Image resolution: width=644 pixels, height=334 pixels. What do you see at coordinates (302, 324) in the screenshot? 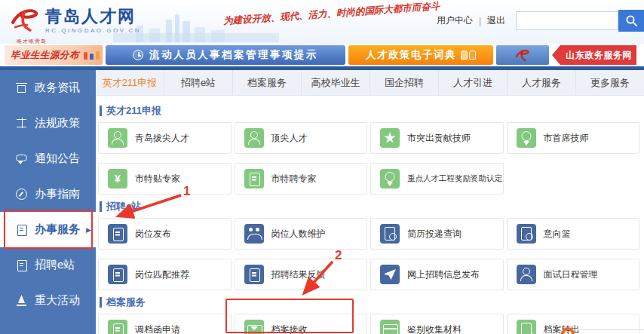
I see `card-archive-receive: 档案接收` at bounding box center [302, 324].